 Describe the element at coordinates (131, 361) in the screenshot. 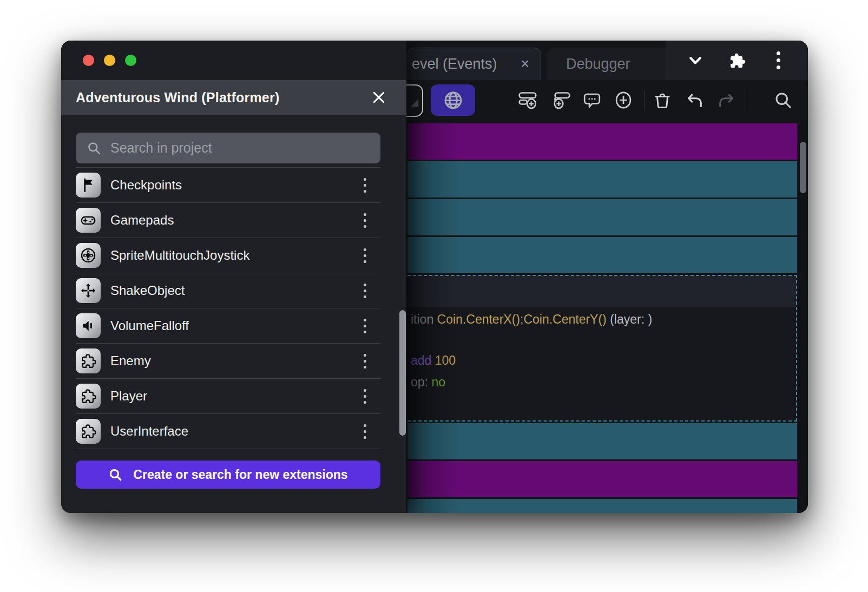

I see `extension-label: Enemy` at that location.